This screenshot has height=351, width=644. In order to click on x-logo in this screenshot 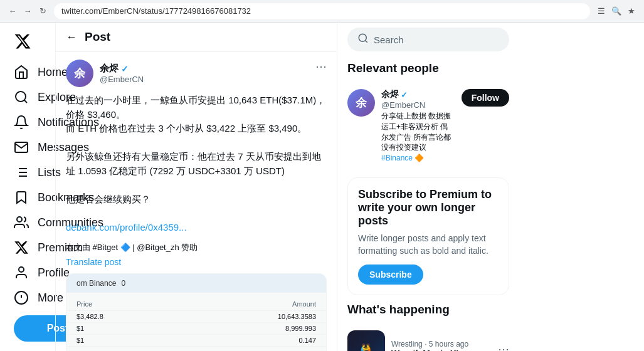, I will do `click(23, 43)`.